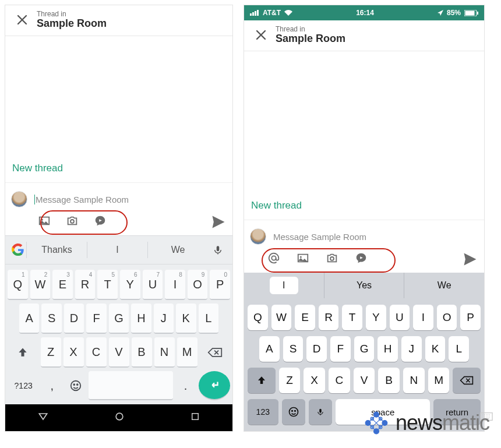 The image size is (501, 448). Describe the element at coordinates (376, 318) in the screenshot. I see `keyboard-key: Y` at that location.